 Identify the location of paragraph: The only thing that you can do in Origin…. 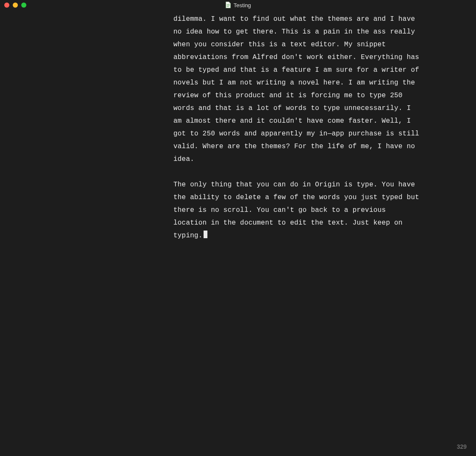
(297, 210).